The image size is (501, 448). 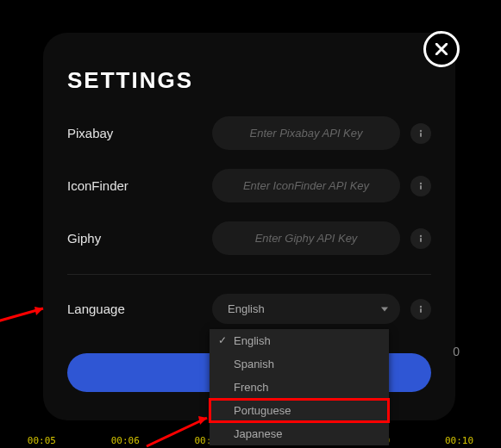 What do you see at coordinates (306, 133) in the screenshot?
I see `input-pixabay-api-key` at bounding box center [306, 133].